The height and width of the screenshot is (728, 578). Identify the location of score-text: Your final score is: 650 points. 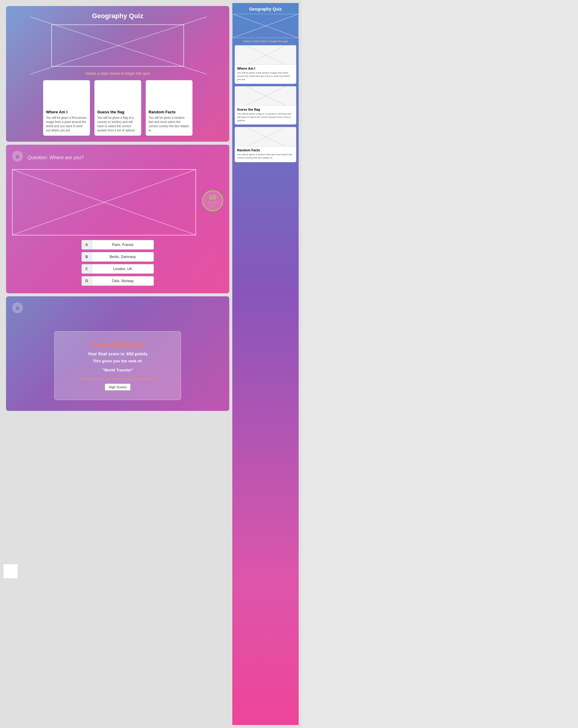
(118, 354).